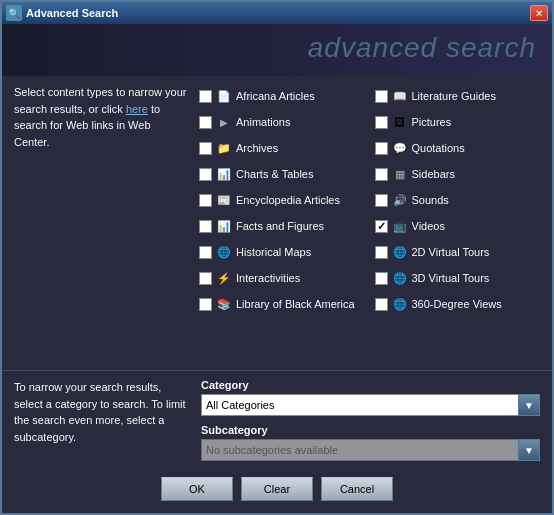  Describe the element at coordinates (102, 424) in the screenshot. I see `bottom-description: To narrow your search results, select a …` at that location.